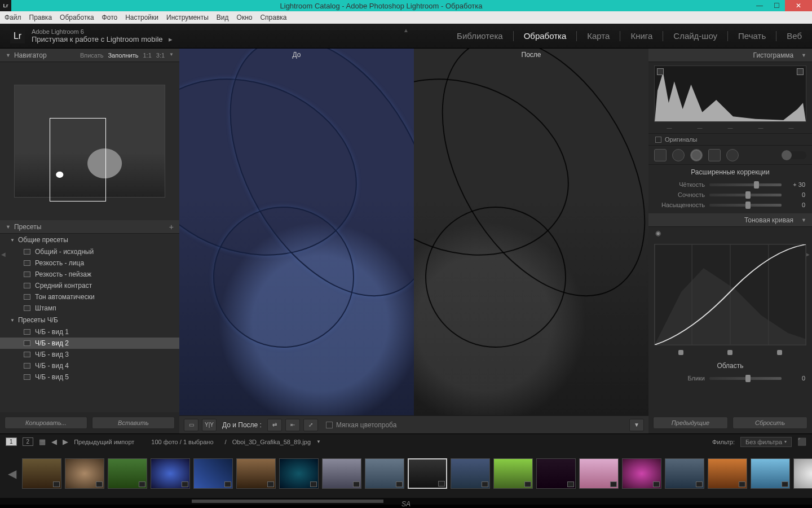 This screenshot has width=812, height=508. I want to click on tone-curve, so click(730, 295).